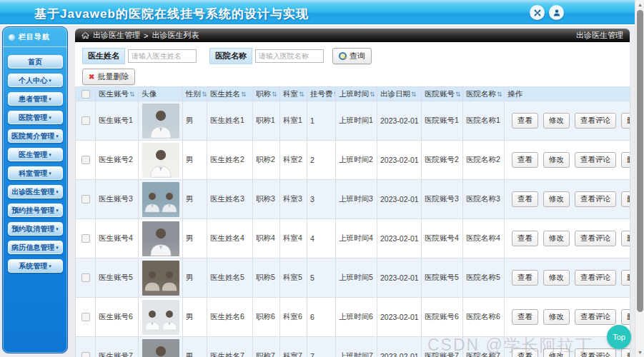  What do you see at coordinates (36, 136) in the screenshot?
I see `sidebar-item-5: 医院简介管理▾` at bounding box center [36, 136].